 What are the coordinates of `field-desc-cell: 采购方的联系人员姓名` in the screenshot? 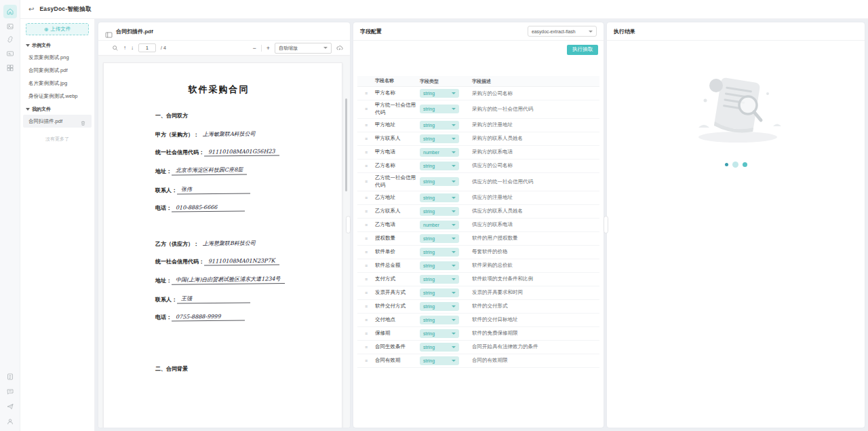 It's located at (536, 138).